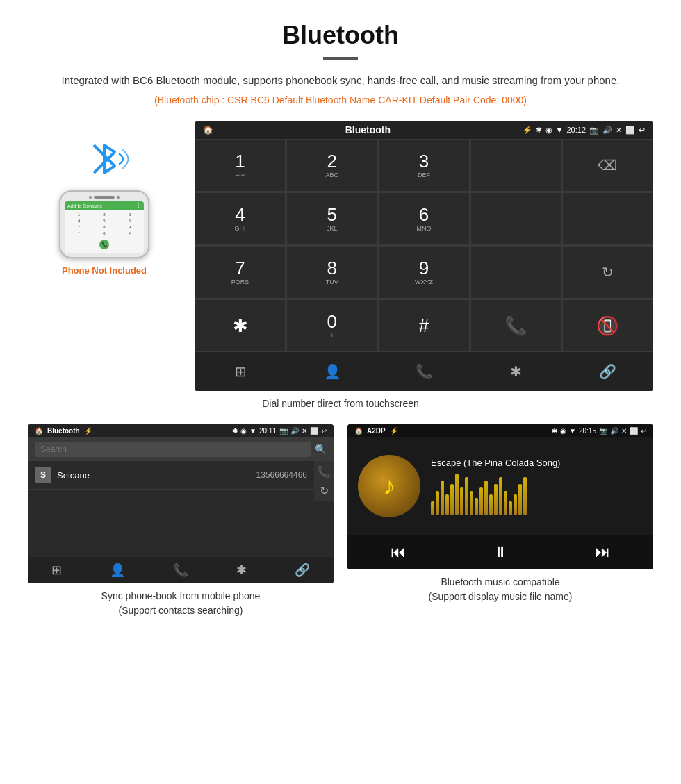 This screenshot has width=681, height=784. I want to click on pb-contact-avatar: S, so click(43, 475).